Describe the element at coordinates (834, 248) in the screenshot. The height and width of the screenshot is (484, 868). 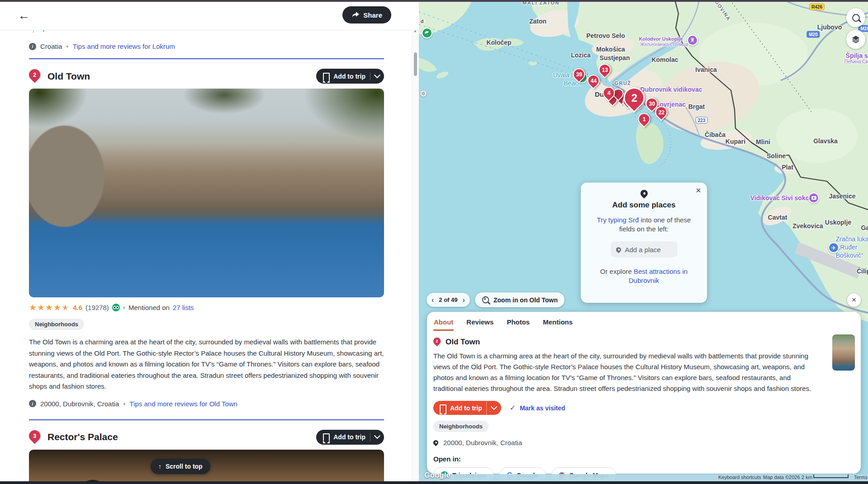
I see `map-poi-plane-icon: ✈` at that location.